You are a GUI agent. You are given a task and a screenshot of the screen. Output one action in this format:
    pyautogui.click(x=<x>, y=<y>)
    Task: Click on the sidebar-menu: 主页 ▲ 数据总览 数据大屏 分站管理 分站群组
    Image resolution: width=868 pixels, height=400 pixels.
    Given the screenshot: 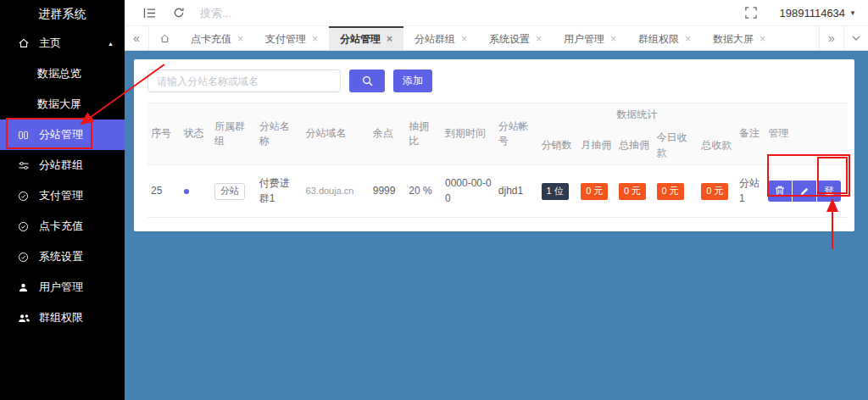 What is the action you would take?
    pyautogui.click(x=63, y=181)
    